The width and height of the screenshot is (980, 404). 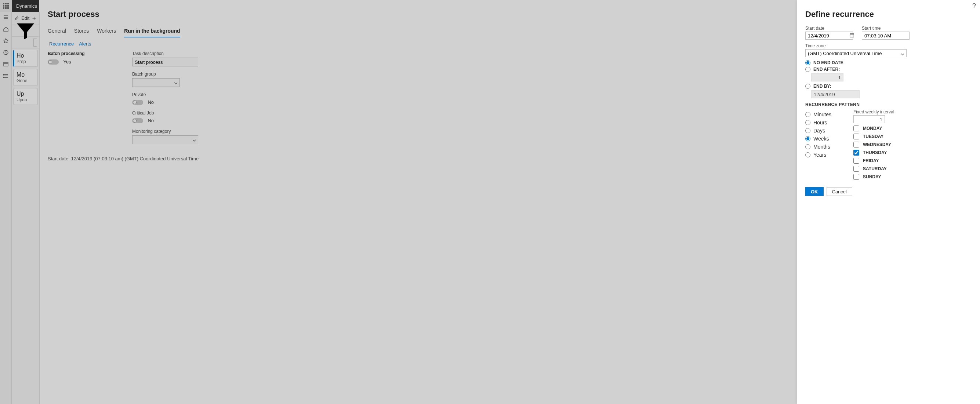 I want to click on end-by-value, so click(x=835, y=94).